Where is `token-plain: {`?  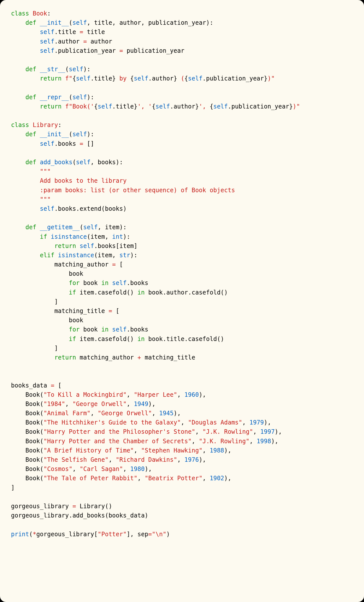
token-plain: { is located at coordinates (74, 78).